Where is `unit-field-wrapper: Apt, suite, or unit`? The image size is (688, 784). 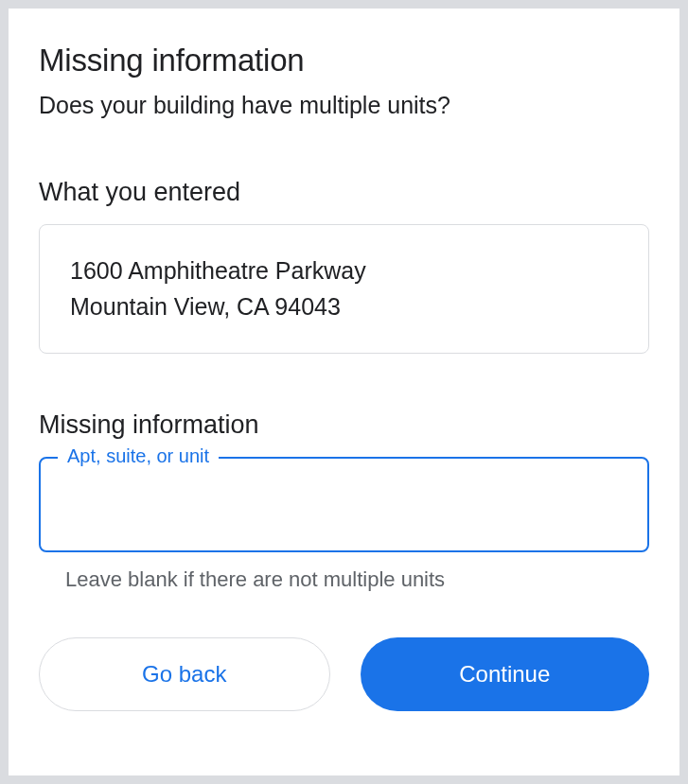 unit-field-wrapper: Apt, suite, or unit is located at coordinates (344, 505).